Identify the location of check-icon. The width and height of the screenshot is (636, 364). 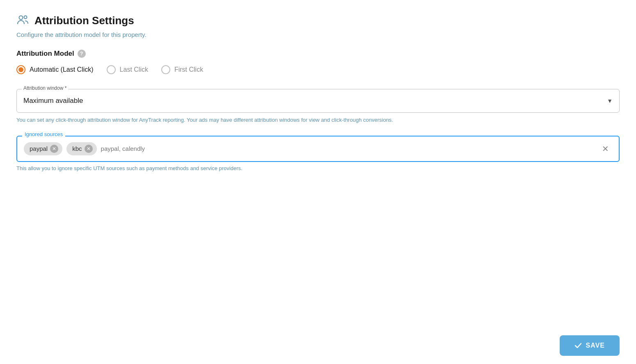
(578, 346).